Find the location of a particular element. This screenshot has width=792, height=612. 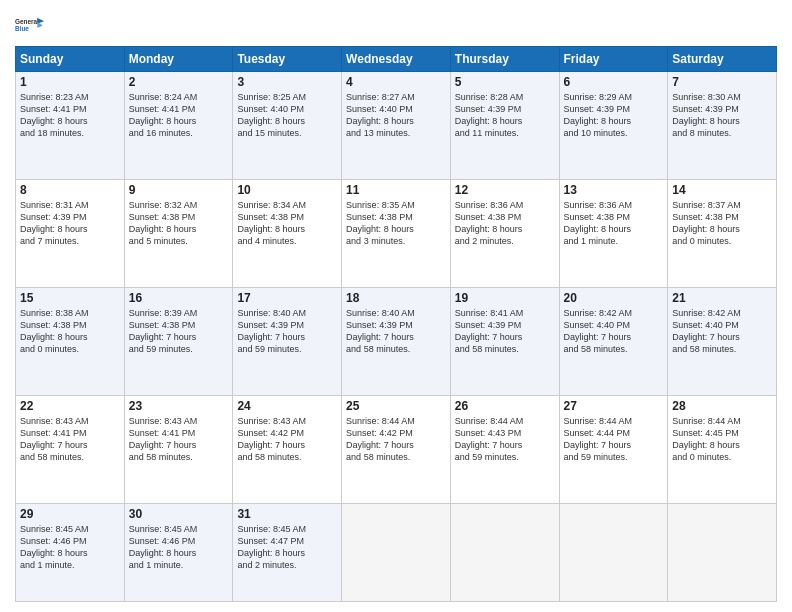

day-number: 26 is located at coordinates (505, 406).